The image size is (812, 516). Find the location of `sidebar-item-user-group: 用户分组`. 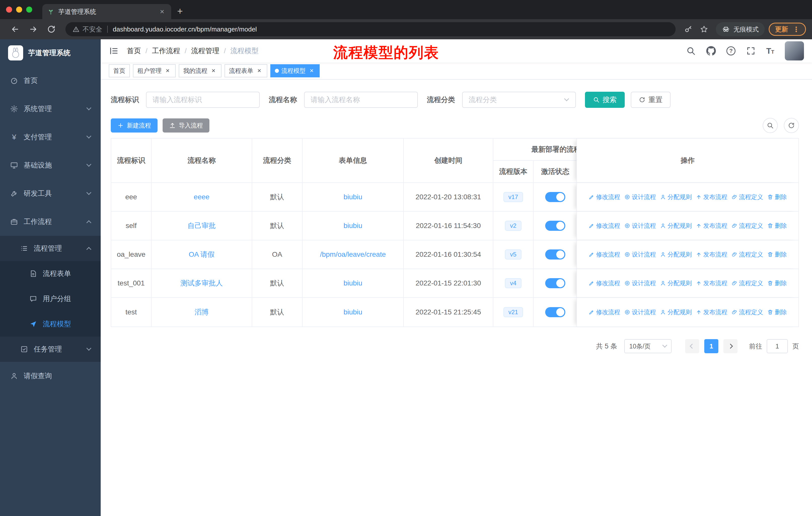

sidebar-item-user-group: 用户分组 is located at coordinates (51, 299).